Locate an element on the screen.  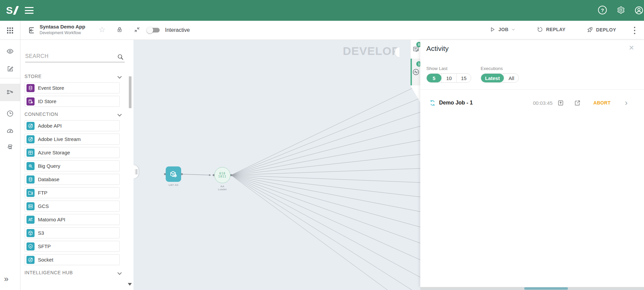
palette-item-azure-storage: Azure Storage is located at coordinates (72, 153).